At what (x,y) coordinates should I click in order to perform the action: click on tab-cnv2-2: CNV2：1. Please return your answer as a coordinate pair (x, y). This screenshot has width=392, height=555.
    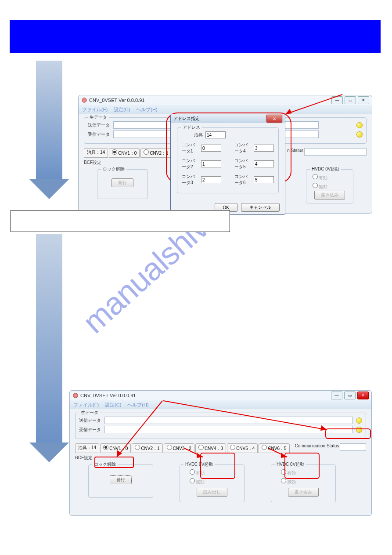
    Looking at the image, I should click on (147, 448).